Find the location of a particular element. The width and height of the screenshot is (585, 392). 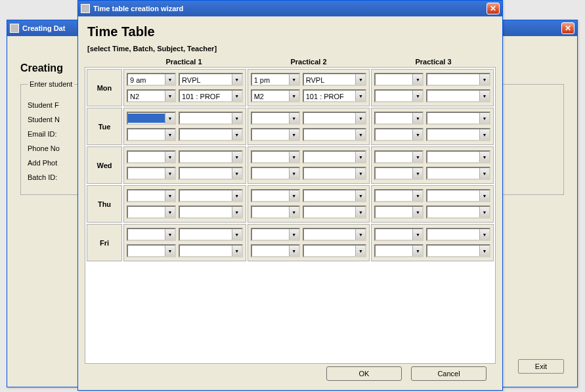

back-title-text: Creating Dat is located at coordinates (43, 28).